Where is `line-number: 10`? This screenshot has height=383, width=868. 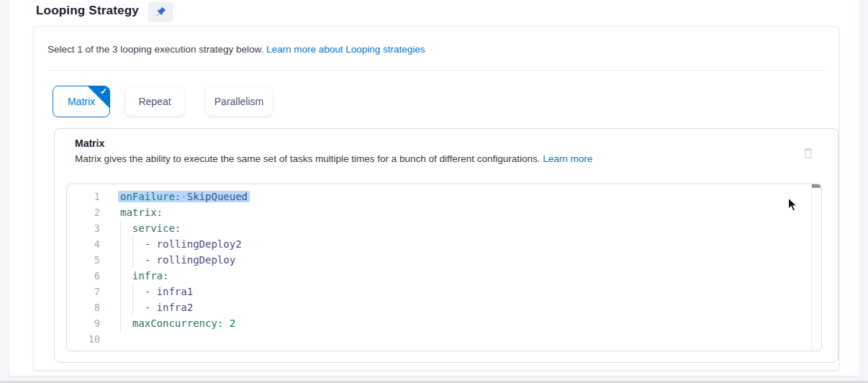
line-number: 10 is located at coordinates (83, 339).